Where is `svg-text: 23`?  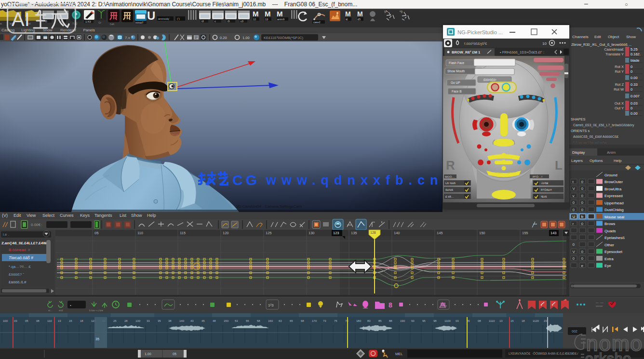 svg-text: 23 is located at coordinates (546, 321).